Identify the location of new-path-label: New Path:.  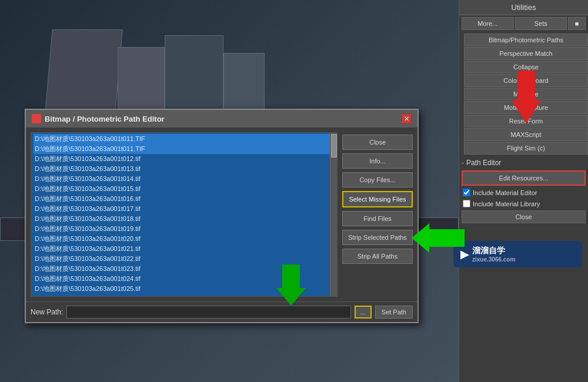
(47, 312).